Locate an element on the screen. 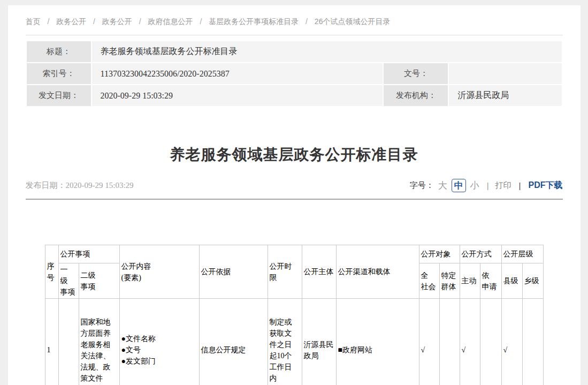 Image resolution: width=588 pixels, height=385 pixels. cell-level-county: √ is located at coordinates (511, 342).